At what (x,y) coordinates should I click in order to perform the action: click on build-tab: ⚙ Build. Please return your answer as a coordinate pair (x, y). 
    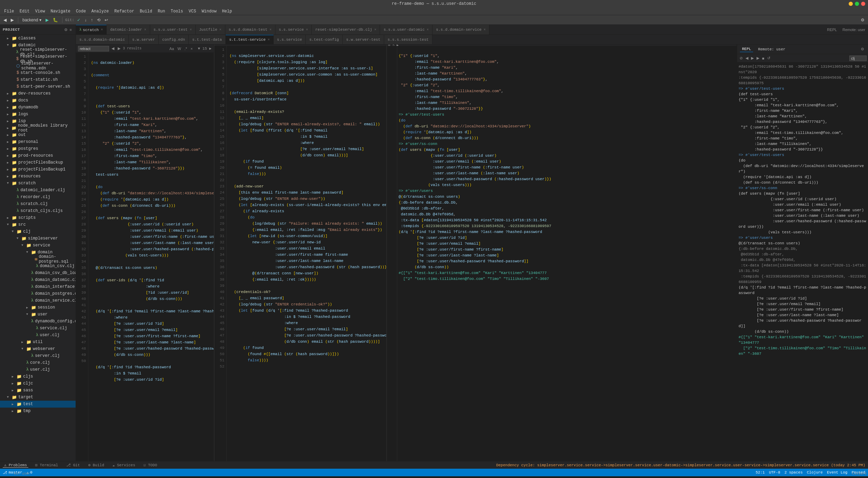
    Looking at the image, I should click on (96, 465).